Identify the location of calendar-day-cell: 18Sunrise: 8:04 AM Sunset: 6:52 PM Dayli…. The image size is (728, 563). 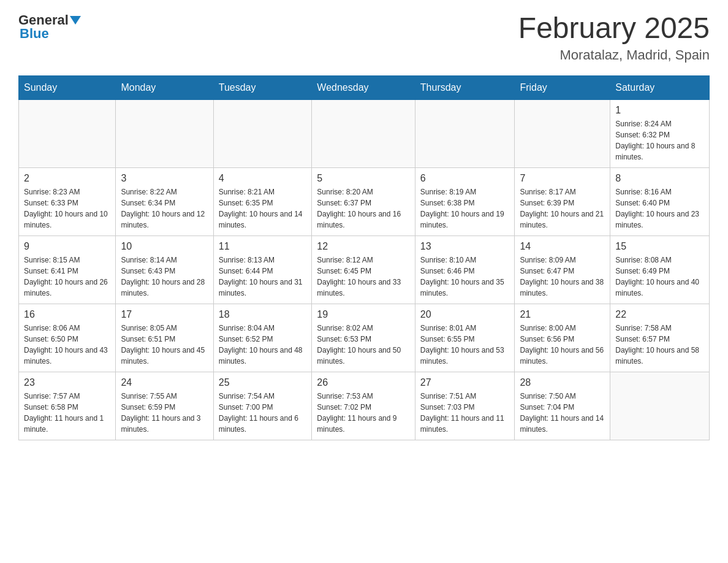
(262, 337).